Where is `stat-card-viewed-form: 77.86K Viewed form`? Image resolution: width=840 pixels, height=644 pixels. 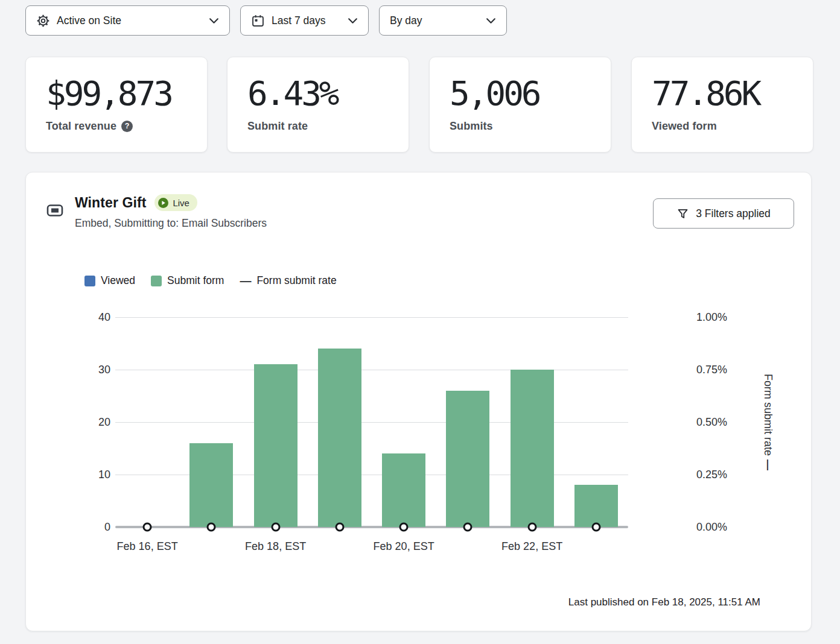
stat-card-viewed-form: 77.86K Viewed form is located at coordinates (722, 105).